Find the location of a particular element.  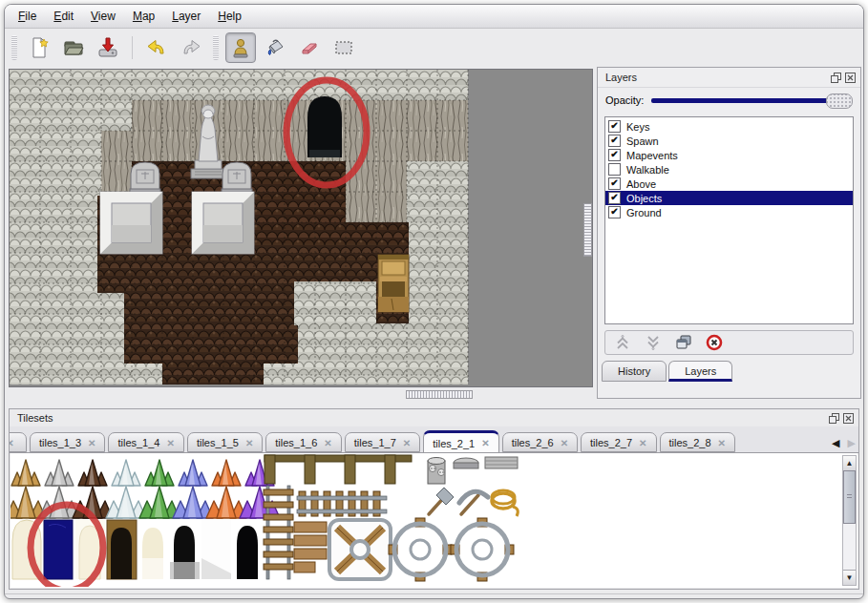

opacity-slider is located at coordinates (752, 100).